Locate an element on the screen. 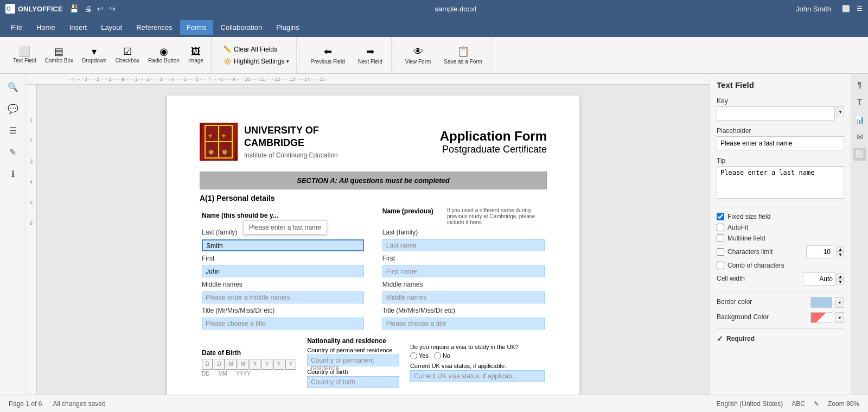  tip-input: Please enter a last name is located at coordinates (780, 182).